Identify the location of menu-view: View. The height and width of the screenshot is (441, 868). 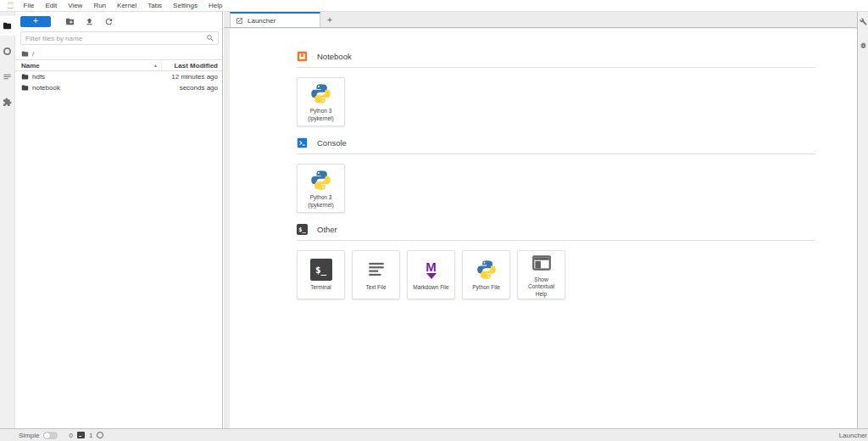
(75, 5).